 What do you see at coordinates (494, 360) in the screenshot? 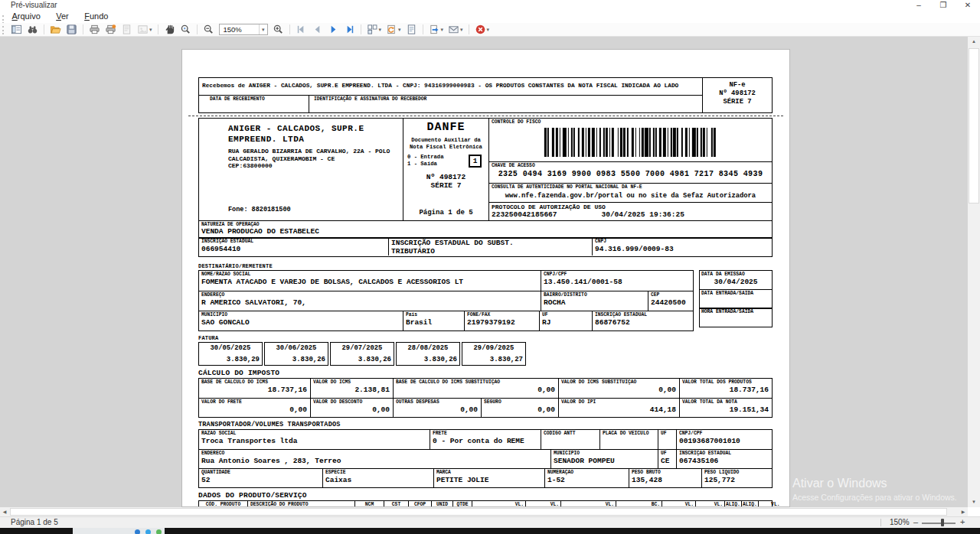
I see `parcel-value: 3.830,27` at bounding box center [494, 360].